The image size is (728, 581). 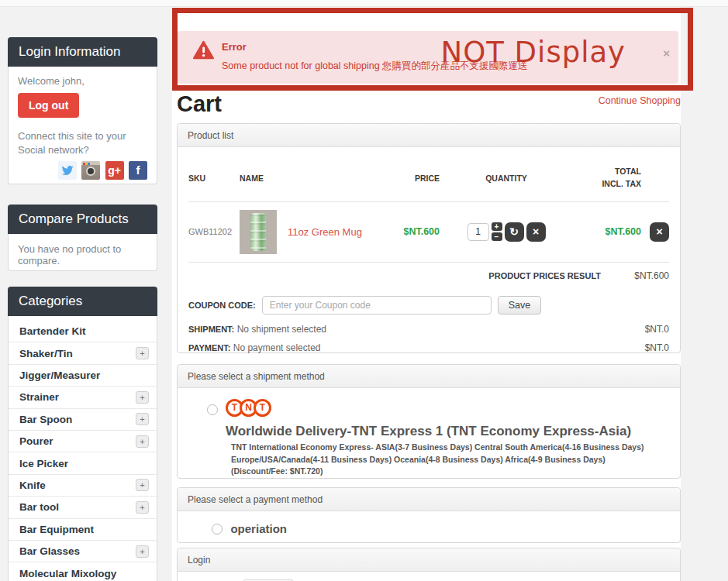 I want to click on not-display-annotation-text: NOT Display, so click(x=533, y=53).